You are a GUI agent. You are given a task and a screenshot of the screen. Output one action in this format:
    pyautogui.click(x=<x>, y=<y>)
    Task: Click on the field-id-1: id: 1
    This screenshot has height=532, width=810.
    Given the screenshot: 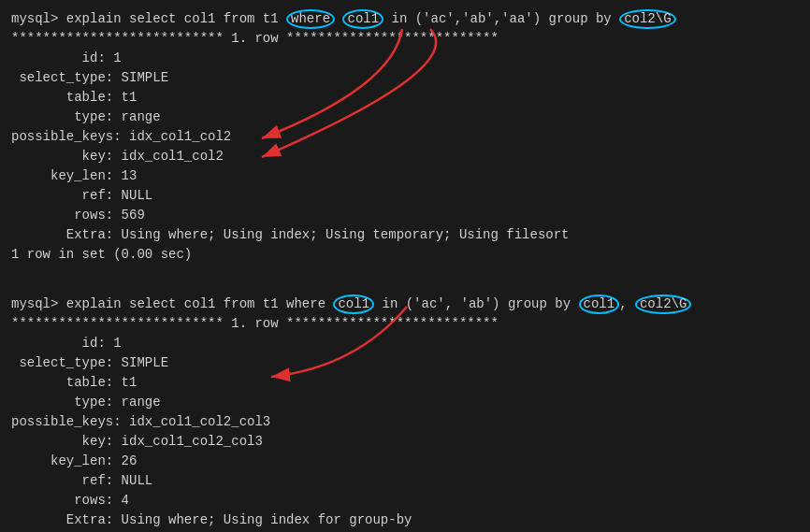 What is the action you would take?
    pyautogui.click(x=405, y=58)
    